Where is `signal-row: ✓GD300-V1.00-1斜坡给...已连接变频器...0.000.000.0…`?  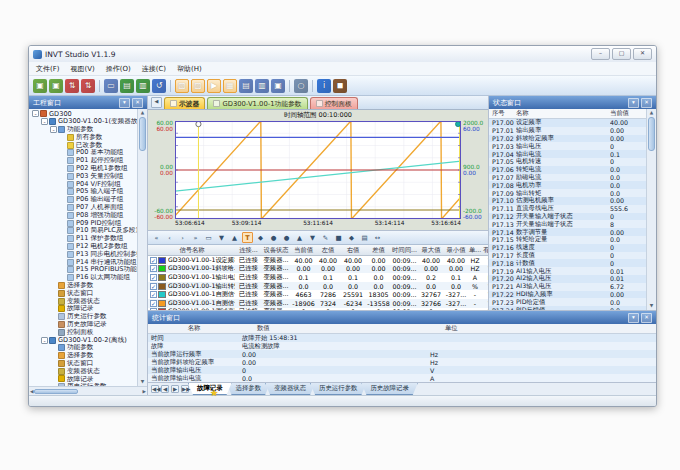 signal-row: ✓GD300-V1.00-1斜坡给...已连接变频器...0.000.000.0… is located at coordinates (318, 270).